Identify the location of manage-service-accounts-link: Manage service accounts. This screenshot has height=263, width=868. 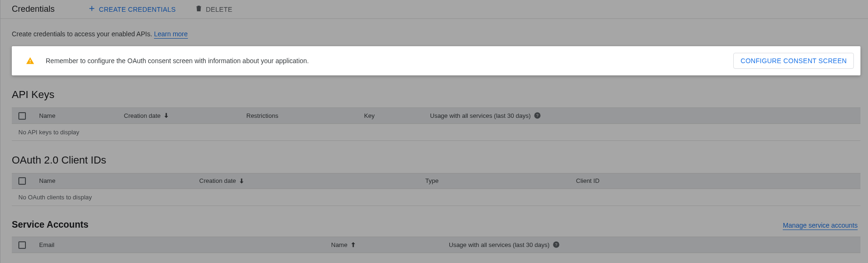
(820, 226).